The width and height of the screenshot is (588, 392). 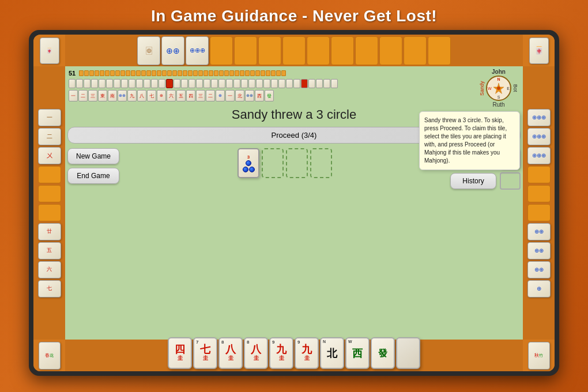 I want to click on history-empty-row: History, so click(x=485, y=181).